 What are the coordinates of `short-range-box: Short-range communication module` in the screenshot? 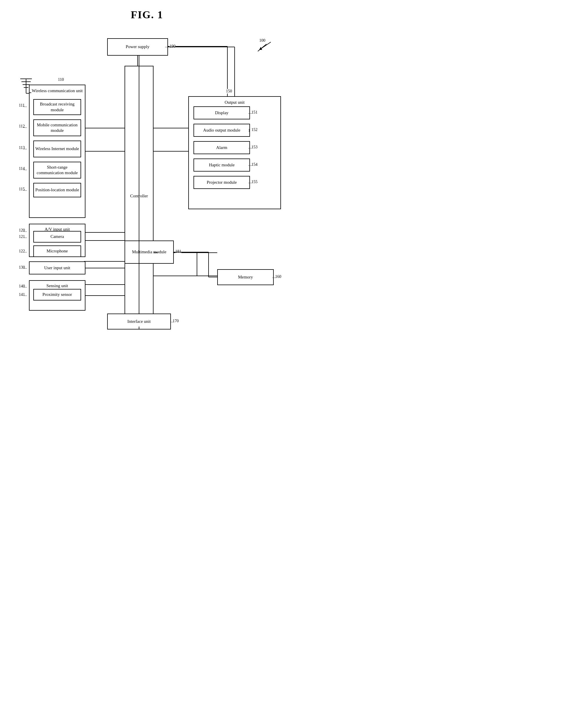 It's located at (57, 170).